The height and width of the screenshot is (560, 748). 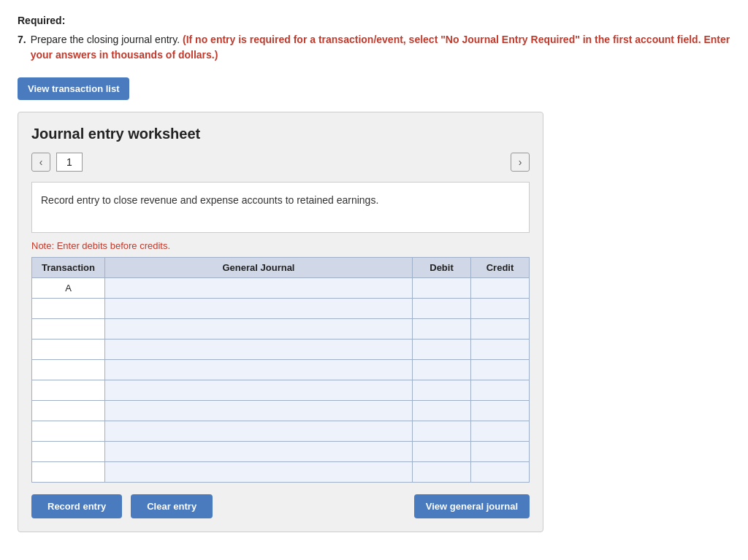 What do you see at coordinates (69, 288) in the screenshot?
I see `transaction-cell: A` at bounding box center [69, 288].